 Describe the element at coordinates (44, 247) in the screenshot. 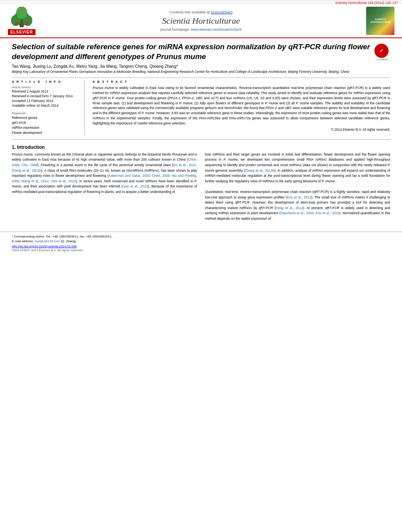

I see `doi-link: http://dx.doi.org/10.1016/j.scienta.2014…` at that location.